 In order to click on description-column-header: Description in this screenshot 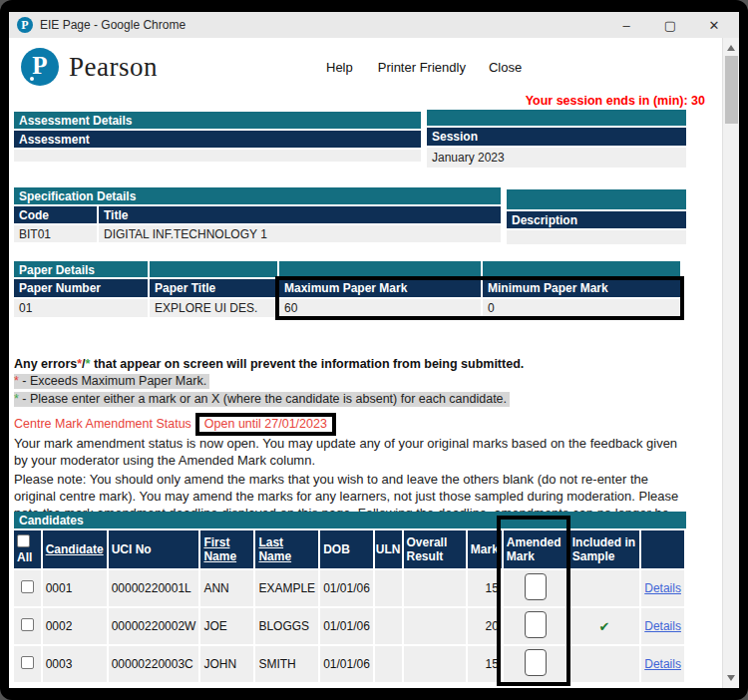, I will do `click(596, 219)`.